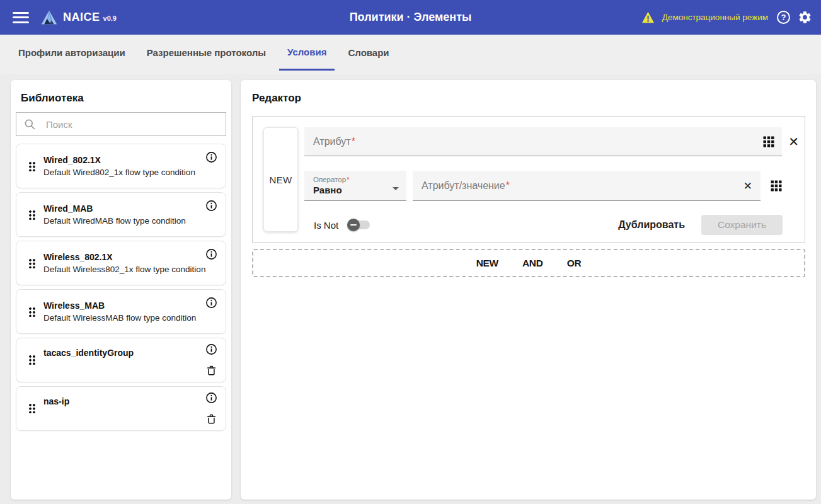  Describe the element at coordinates (652, 225) in the screenshot. I see `duplicate-button: Дублировать` at that location.